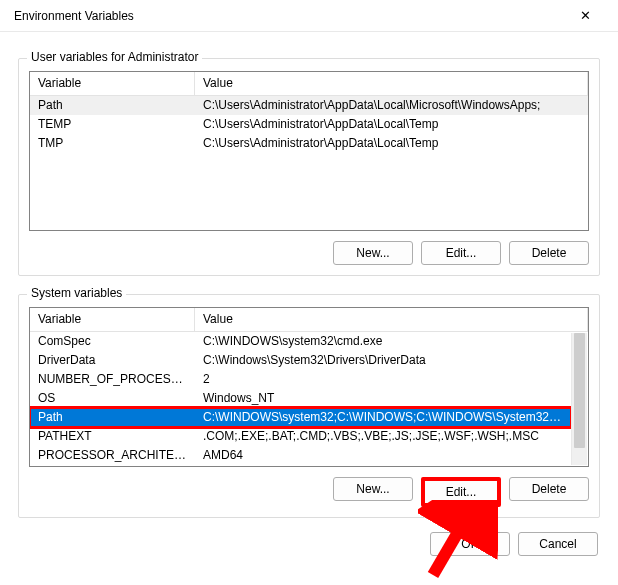  What do you see at coordinates (288, 16) in the screenshot?
I see `window-title: Environment Variables` at bounding box center [288, 16].